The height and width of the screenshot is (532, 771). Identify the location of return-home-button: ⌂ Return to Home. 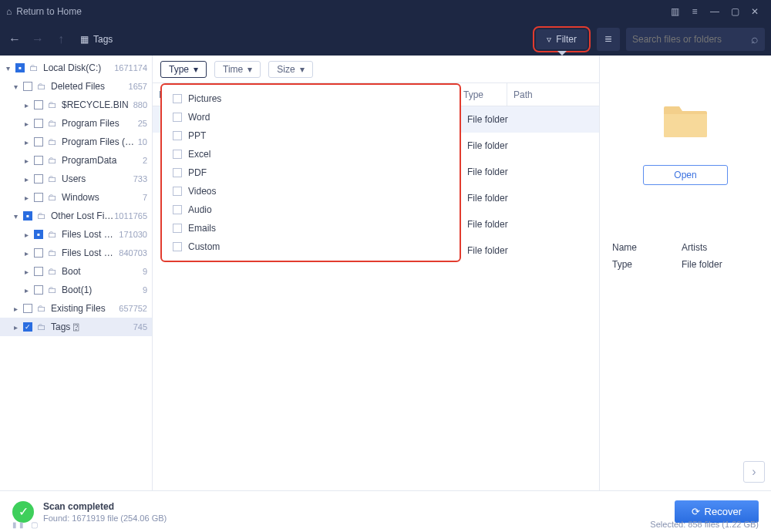
(44, 12).